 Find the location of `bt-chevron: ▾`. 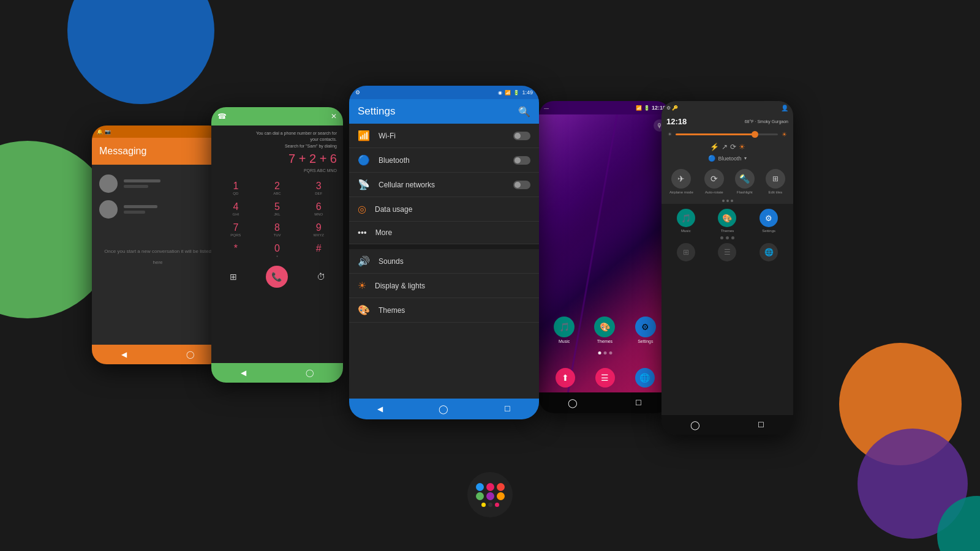

bt-chevron: ▾ is located at coordinates (745, 158).